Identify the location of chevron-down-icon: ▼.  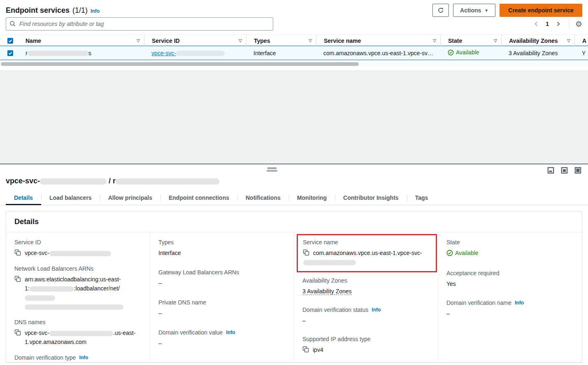
(486, 11).